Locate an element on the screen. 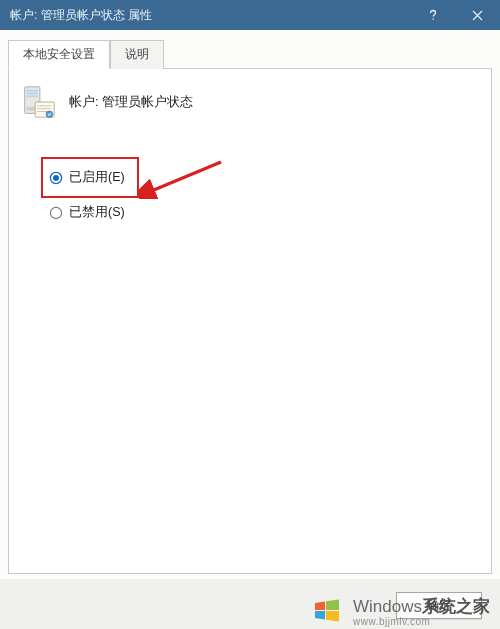  radio-disabled-label: 已禁用(S) is located at coordinates (97, 212).